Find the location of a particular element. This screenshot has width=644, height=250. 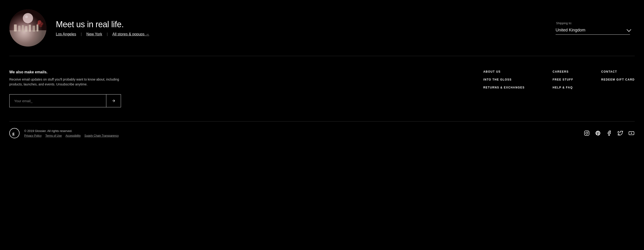

nav-column-2: CAREERS FREE STUFF HELP & FAQ is located at coordinates (563, 88).